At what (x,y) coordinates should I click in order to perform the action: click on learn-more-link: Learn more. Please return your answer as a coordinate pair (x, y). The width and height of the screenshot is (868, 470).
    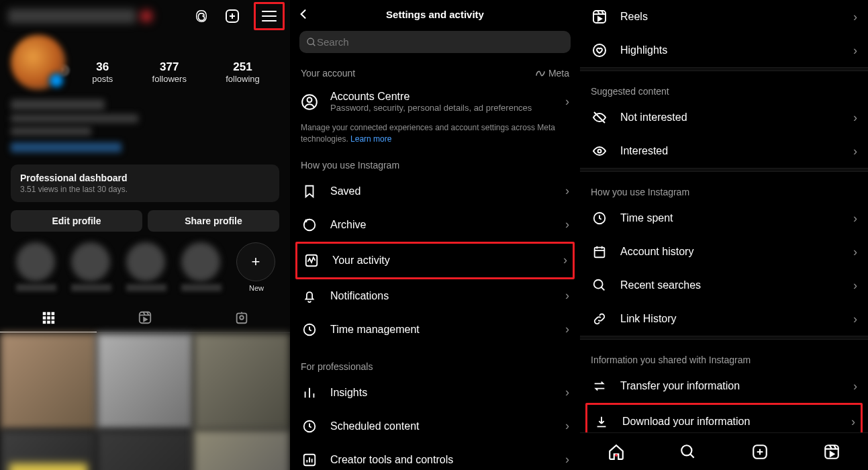
    Looking at the image, I should click on (371, 139).